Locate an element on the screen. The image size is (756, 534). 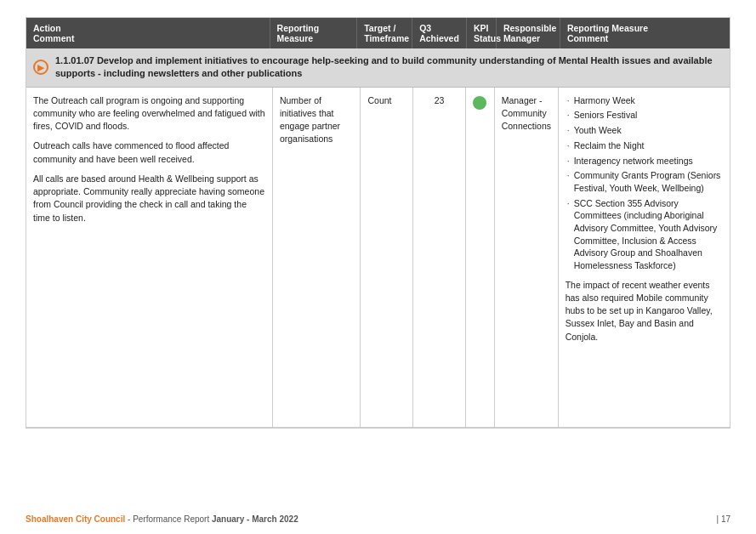
italic-note: The impact of recent weather events has … is located at coordinates (645, 311).